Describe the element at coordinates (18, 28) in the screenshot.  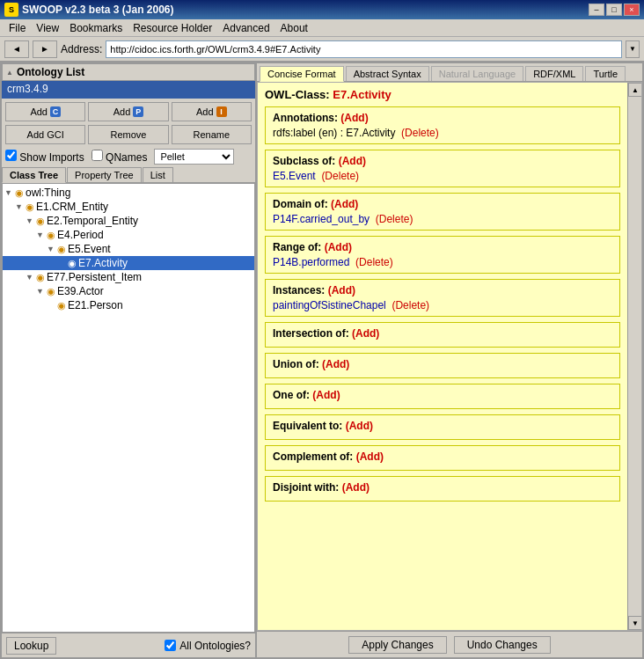
I see `menu-file: File` at that location.